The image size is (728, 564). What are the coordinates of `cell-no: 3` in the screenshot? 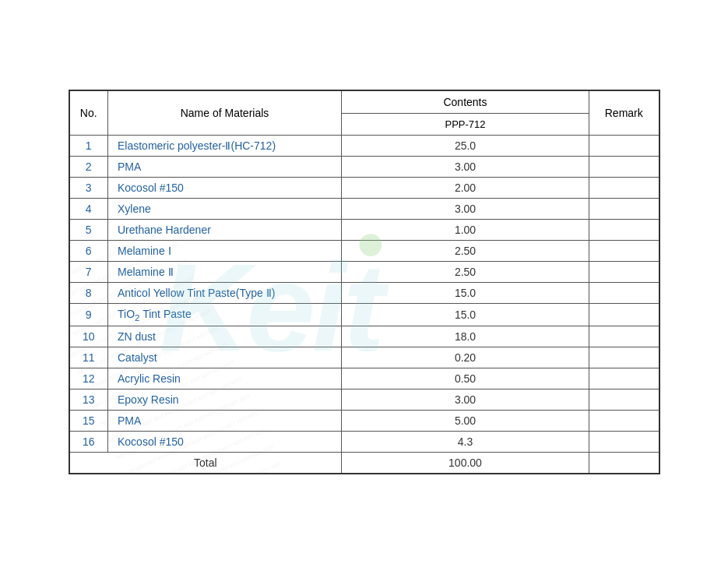 It's located at (89, 187).